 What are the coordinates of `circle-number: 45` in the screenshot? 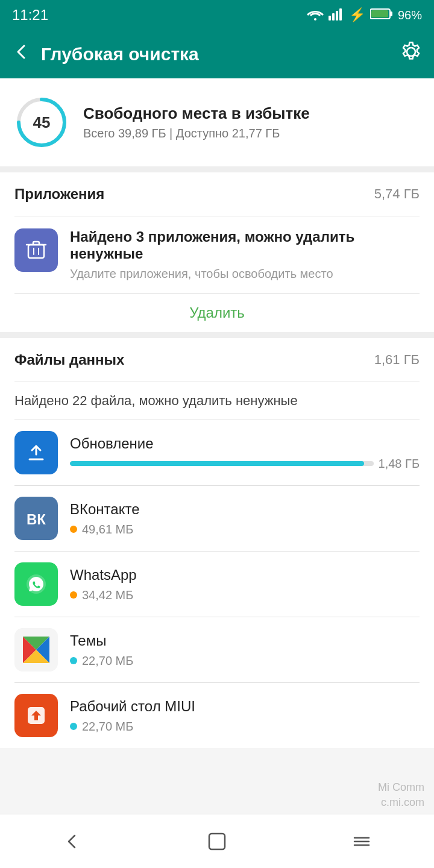 It's located at (42, 123).